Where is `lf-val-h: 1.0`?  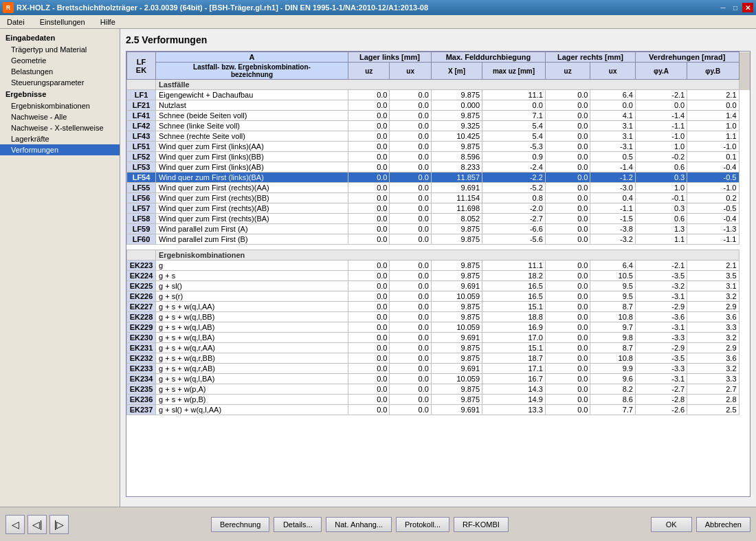
lf-val-h: 1.0 is located at coordinates (661, 188).